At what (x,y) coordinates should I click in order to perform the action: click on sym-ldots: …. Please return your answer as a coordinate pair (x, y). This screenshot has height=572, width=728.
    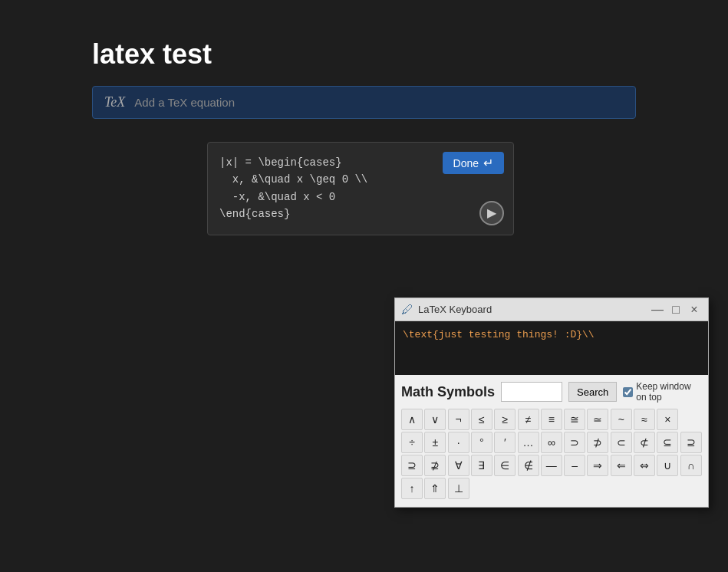
    Looking at the image, I should click on (529, 442).